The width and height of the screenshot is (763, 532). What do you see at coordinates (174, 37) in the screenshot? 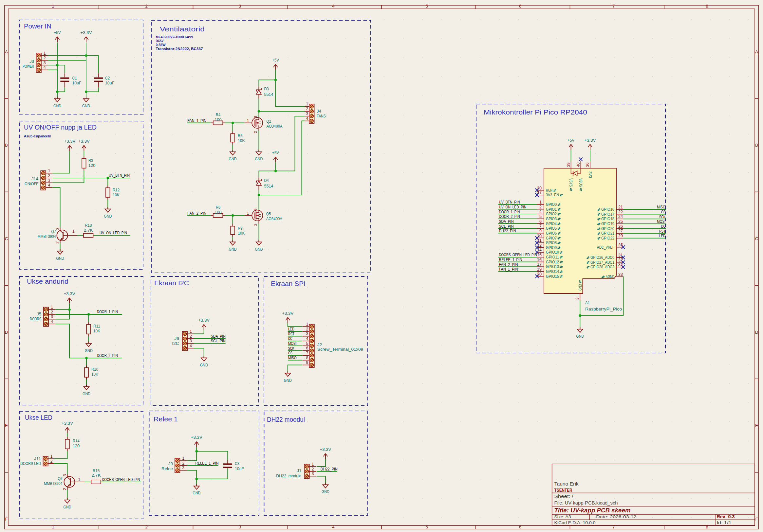
I see `svg-text: MF40200V2-1000U-A99` at bounding box center [174, 37].